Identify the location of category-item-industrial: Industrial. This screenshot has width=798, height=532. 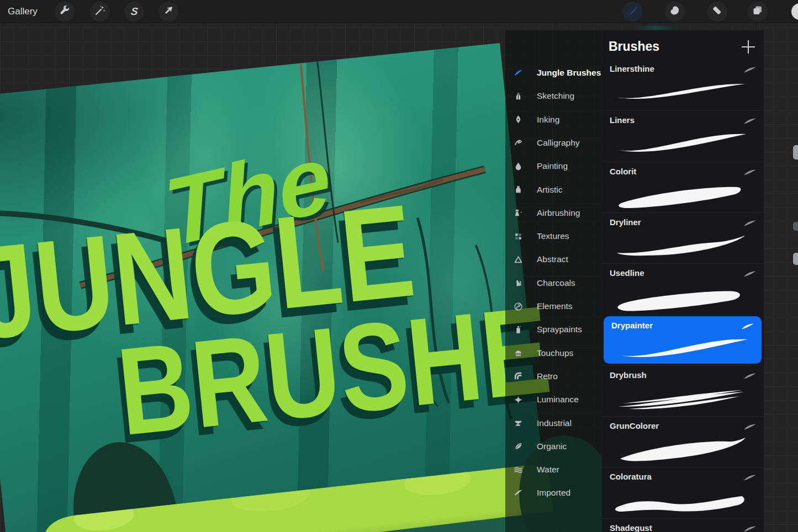
(553, 423).